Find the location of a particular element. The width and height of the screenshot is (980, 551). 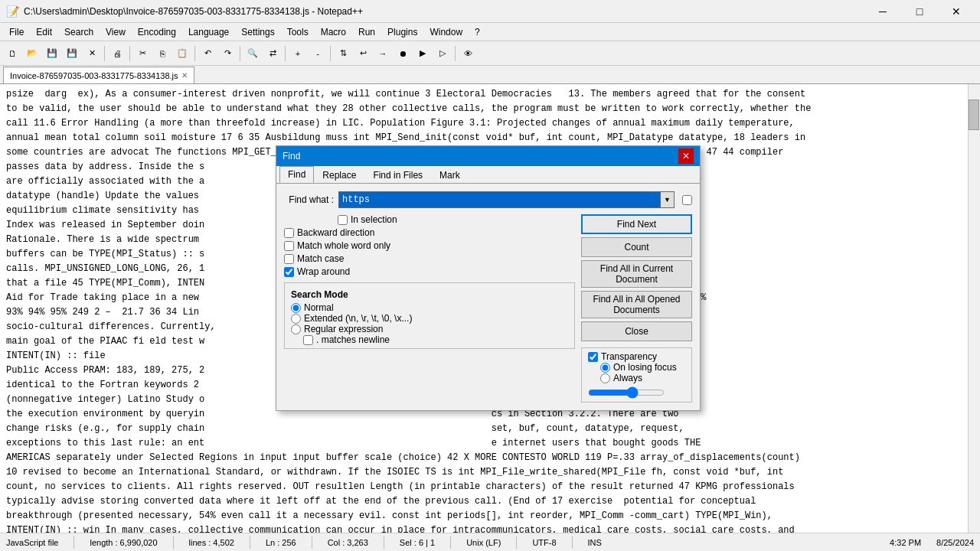

find-extra-checkbox is located at coordinates (688, 201).